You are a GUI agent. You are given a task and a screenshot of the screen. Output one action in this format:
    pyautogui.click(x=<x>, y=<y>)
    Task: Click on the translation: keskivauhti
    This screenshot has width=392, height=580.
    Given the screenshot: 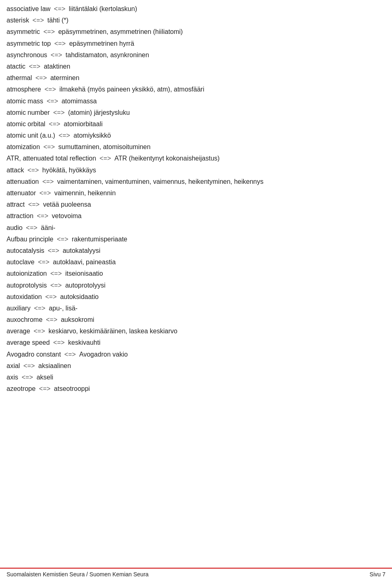 What is the action you would take?
    pyautogui.click(x=84, y=342)
    